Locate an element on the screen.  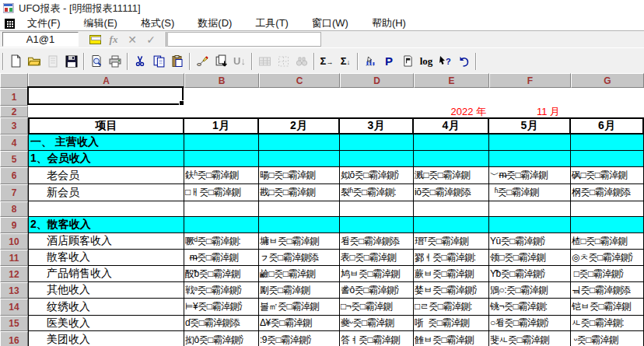
page-order-icon is located at coordinates (221, 61).